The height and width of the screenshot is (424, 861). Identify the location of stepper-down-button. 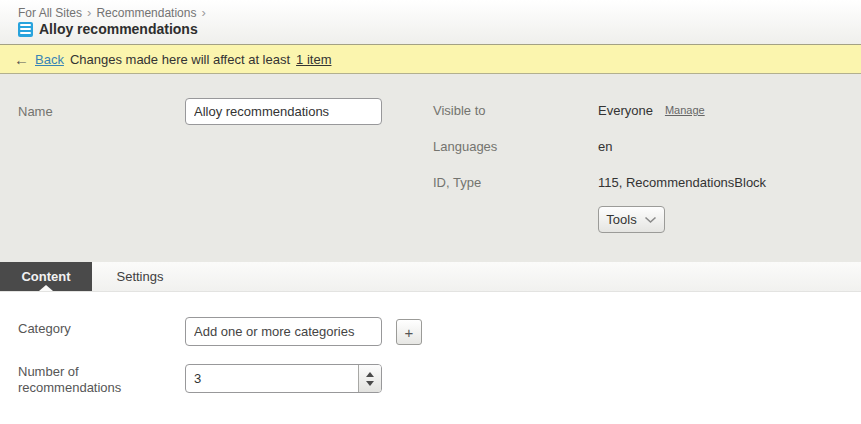
(370, 384).